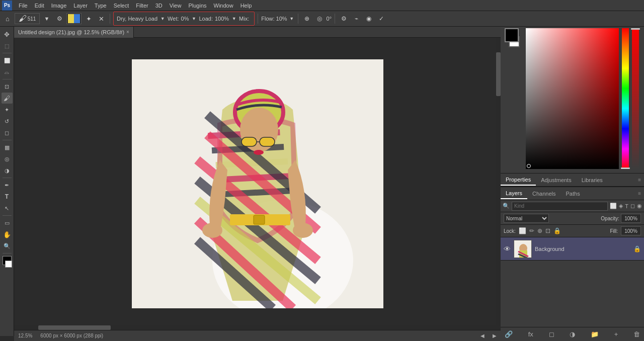  What do you see at coordinates (637, 334) in the screenshot?
I see `delete-layer-btn: 🗑` at bounding box center [637, 334].